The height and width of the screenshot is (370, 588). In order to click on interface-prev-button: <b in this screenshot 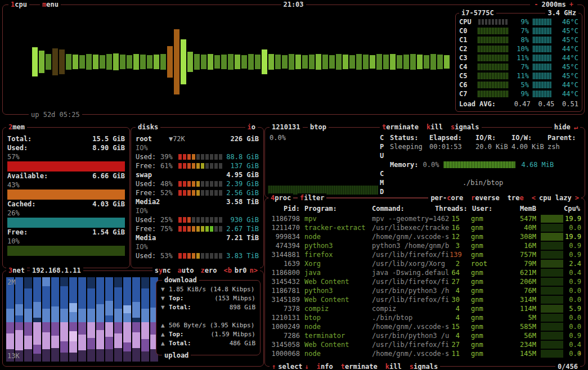, I will do `click(227, 270)`.